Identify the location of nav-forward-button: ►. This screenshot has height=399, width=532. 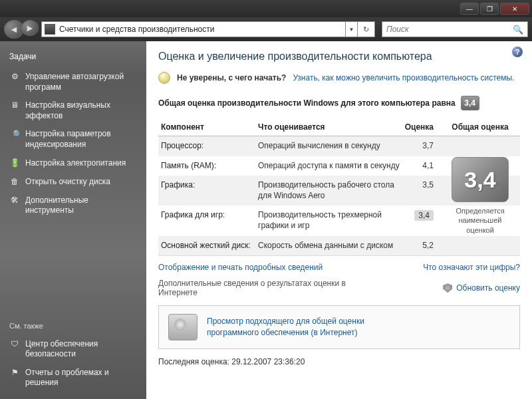
(30, 28).